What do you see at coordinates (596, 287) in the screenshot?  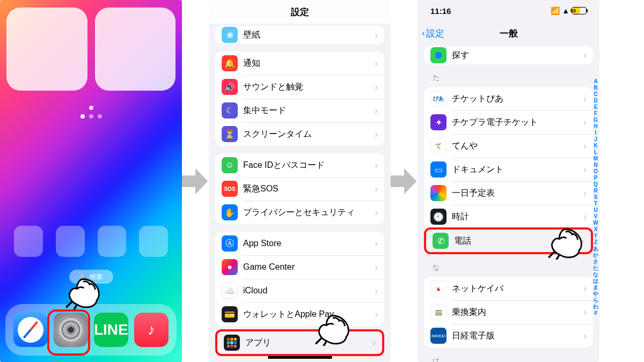 I see `index-letter: ま` at bounding box center [596, 287].